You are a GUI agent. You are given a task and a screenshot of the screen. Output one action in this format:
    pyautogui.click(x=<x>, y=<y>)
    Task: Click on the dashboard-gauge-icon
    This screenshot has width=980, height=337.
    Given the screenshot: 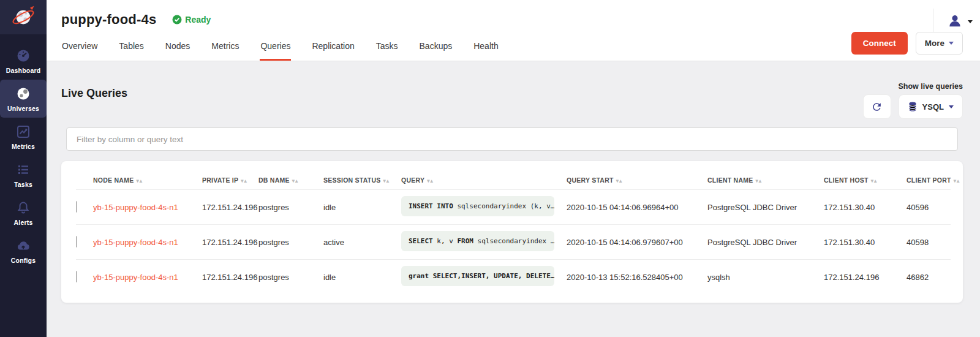 What is the action you would take?
    pyautogui.click(x=23, y=56)
    